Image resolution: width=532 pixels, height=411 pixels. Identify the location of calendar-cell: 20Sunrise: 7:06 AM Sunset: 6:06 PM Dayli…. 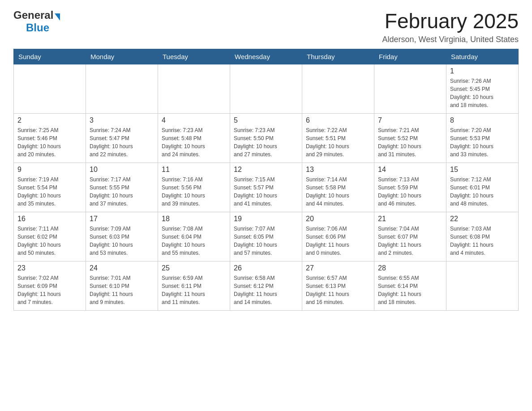
(339, 237).